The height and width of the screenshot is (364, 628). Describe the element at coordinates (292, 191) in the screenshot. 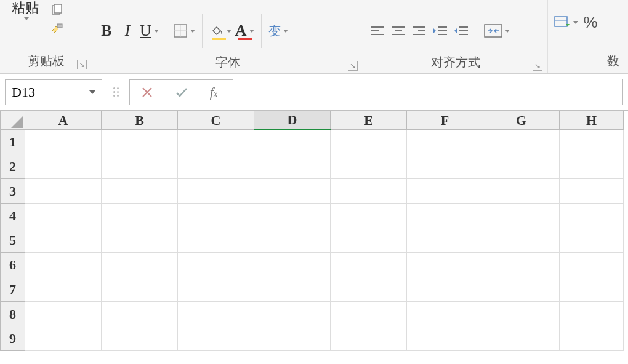

I see `cell-D3` at that location.